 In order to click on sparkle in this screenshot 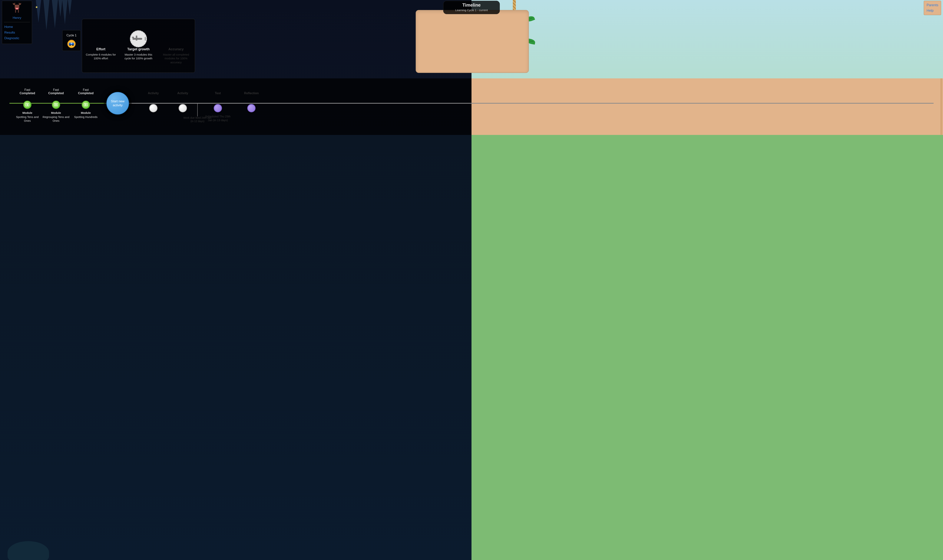, I will do `click(37, 7)`.